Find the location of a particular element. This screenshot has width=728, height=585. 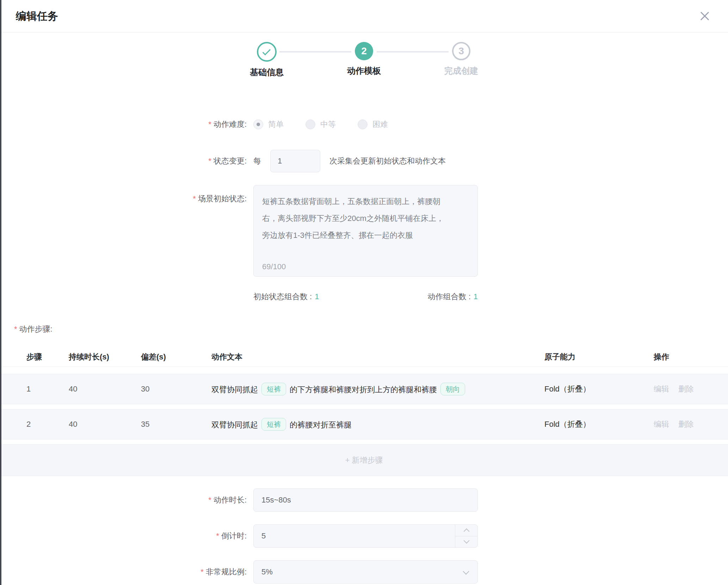

duration-row: *动作时长: 15s~80s is located at coordinates (364, 500).